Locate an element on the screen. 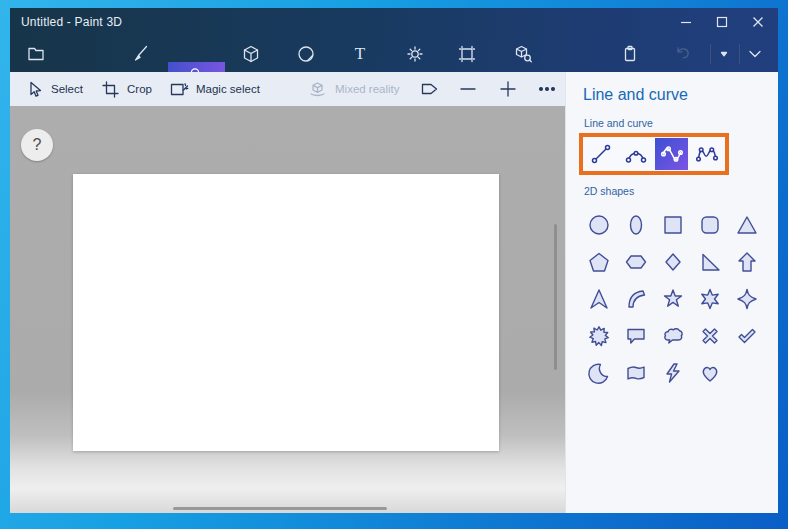 This screenshot has height=529, width=788. minimize-button is located at coordinates (686, 22).